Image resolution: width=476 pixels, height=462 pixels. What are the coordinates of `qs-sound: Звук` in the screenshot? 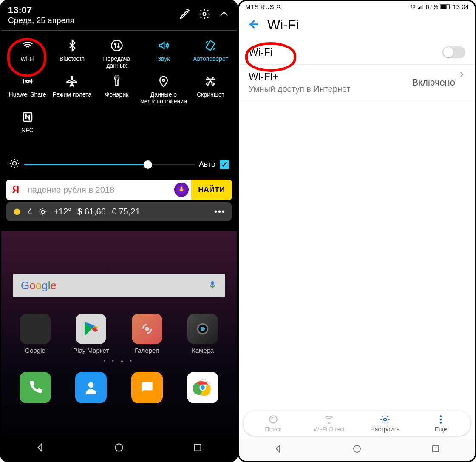 It's located at (164, 54).